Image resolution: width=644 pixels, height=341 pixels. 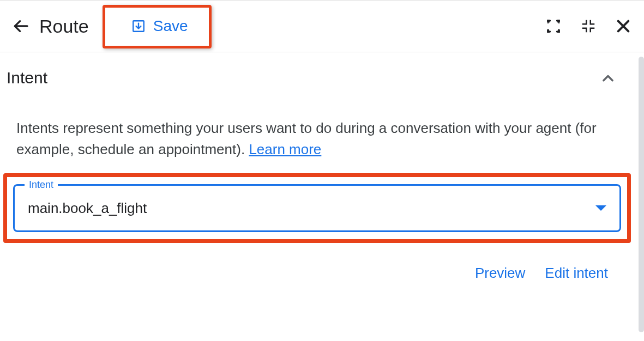 What do you see at coordinates (608, 78) in the screenshot?
I see `chevron-up-icon` at bounding box center [608, 78].